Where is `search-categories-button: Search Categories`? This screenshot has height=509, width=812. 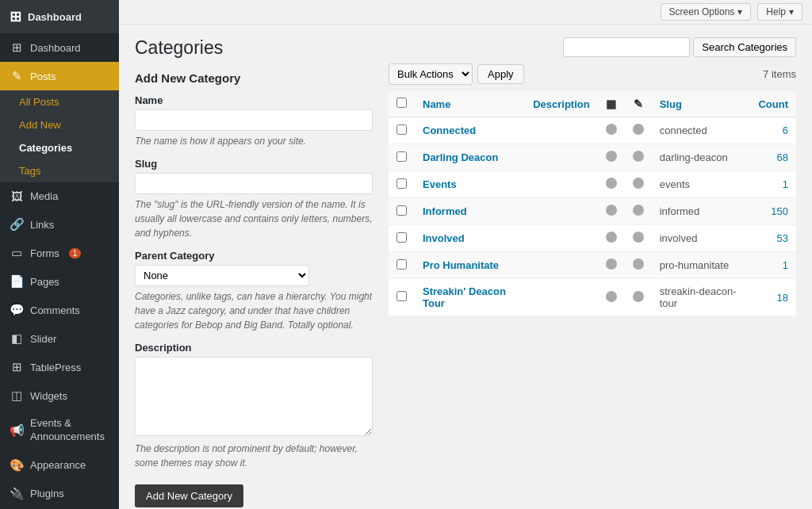
search-categories-button: Search Categories is located at coordinates (745, 48).